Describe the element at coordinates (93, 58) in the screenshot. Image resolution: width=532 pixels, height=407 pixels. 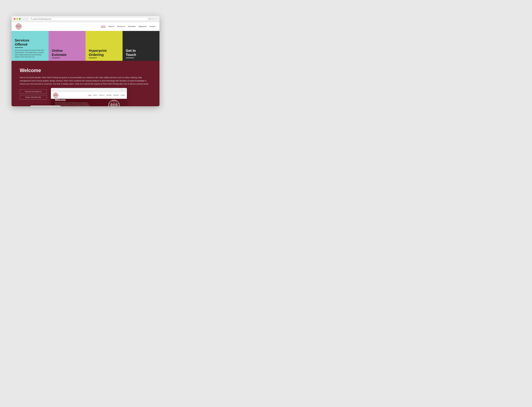
I see `panel-hyperprint-underline` at that location.